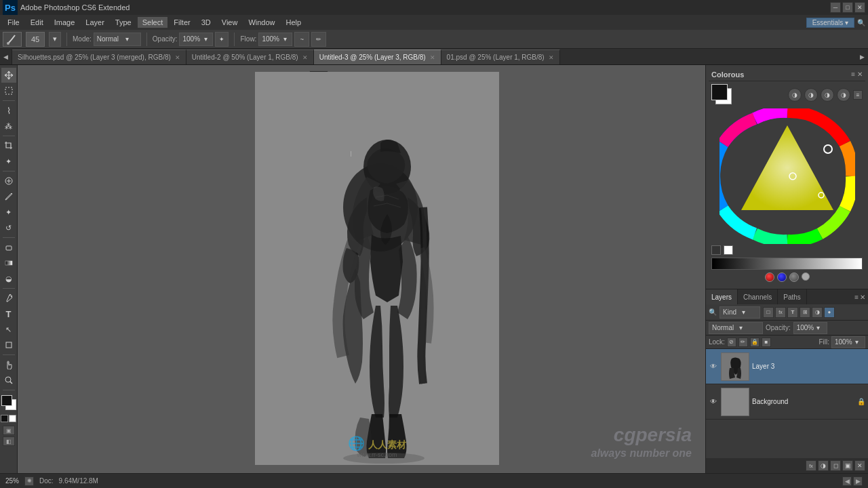 The height and width of the screenshot is (488, 868). Describe the element at coordinates (9, 329) in the screenshot. I see `tool-path-select: ↖` at that location.